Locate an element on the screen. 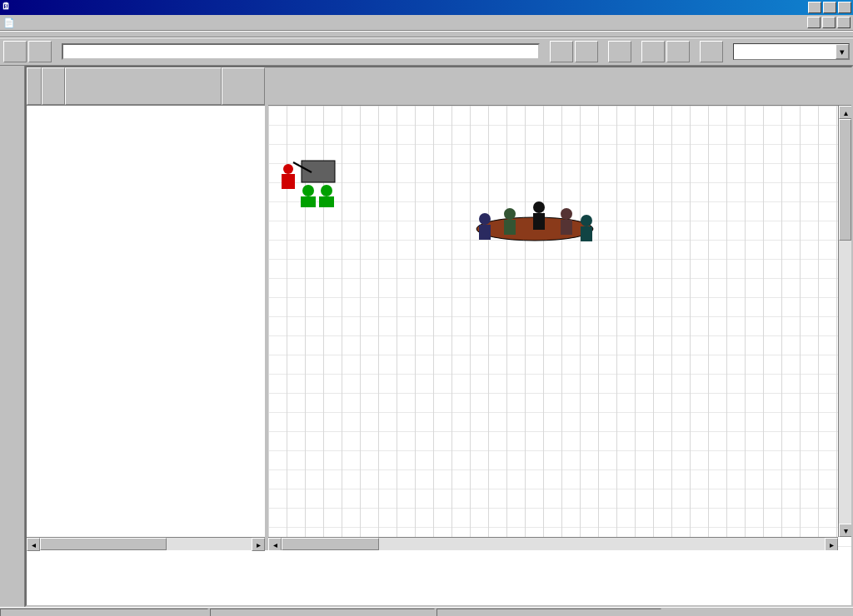  status-resource is located at coordinates (549, 613).